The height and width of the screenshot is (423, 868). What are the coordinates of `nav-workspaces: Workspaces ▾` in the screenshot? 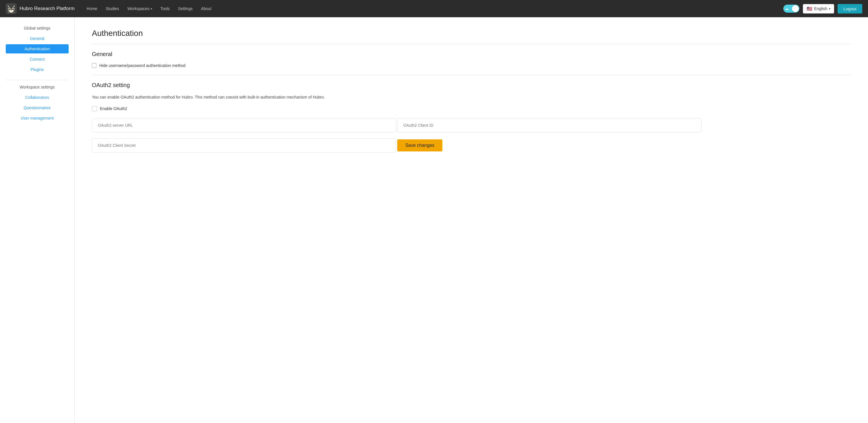 It's located at (140, 9).